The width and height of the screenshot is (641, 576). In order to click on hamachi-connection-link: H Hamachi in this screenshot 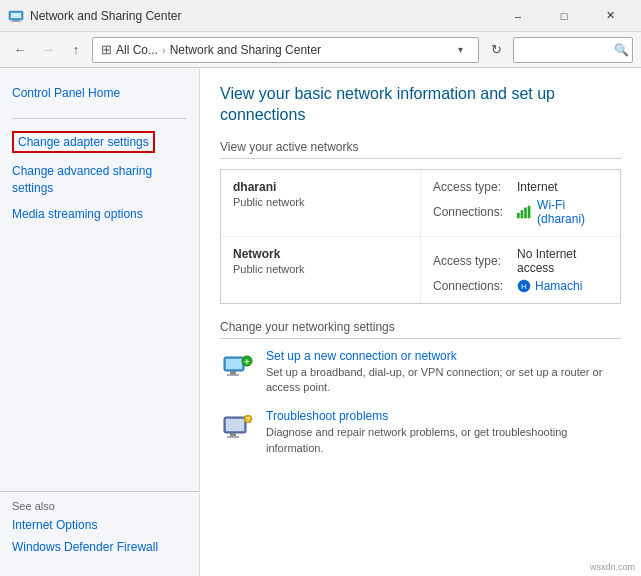, I will do `click(550, 286)`.